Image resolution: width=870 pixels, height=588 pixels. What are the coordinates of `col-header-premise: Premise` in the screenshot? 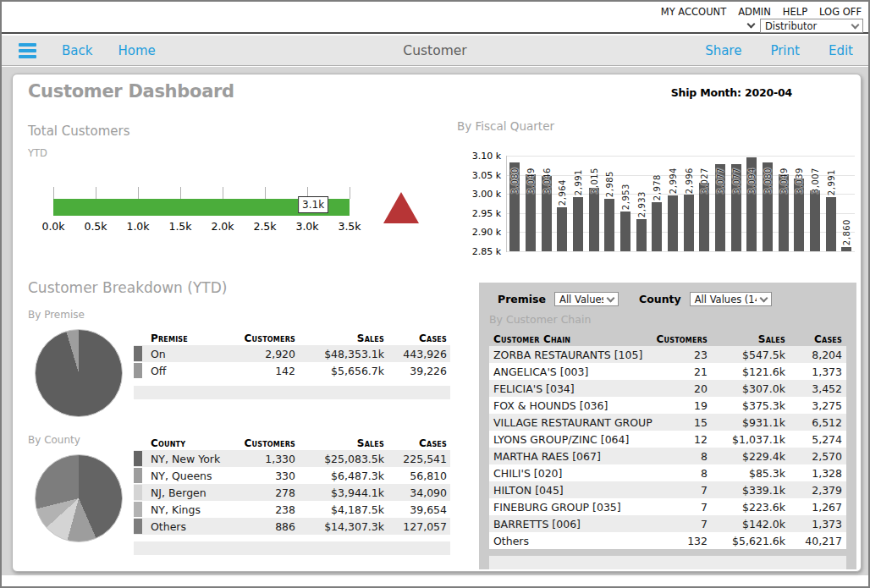 It's located at (188, 338).